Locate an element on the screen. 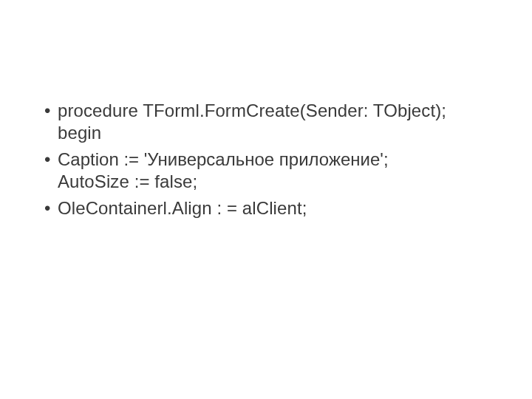  code-line: OleContainerl.Align : = alClient; is located at coordinates (273, 208).